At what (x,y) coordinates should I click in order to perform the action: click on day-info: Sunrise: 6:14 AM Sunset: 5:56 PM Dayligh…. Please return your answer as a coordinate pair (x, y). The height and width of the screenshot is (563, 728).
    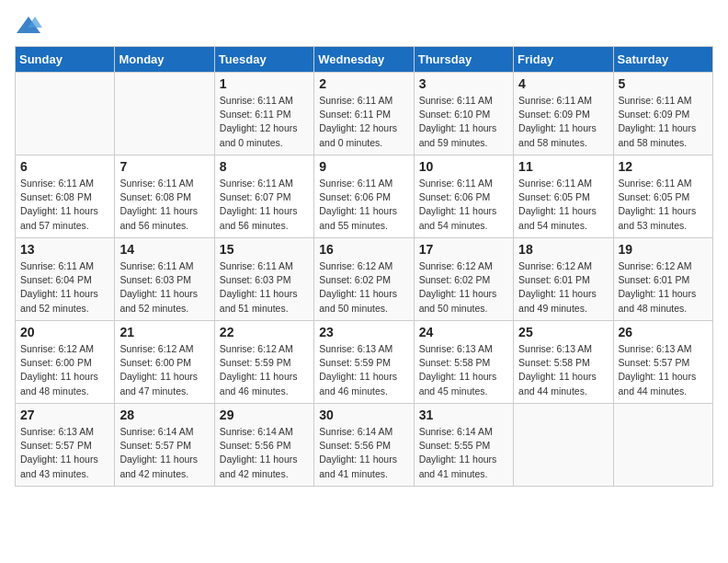
    Looking at the image, I should click on (265, 453).